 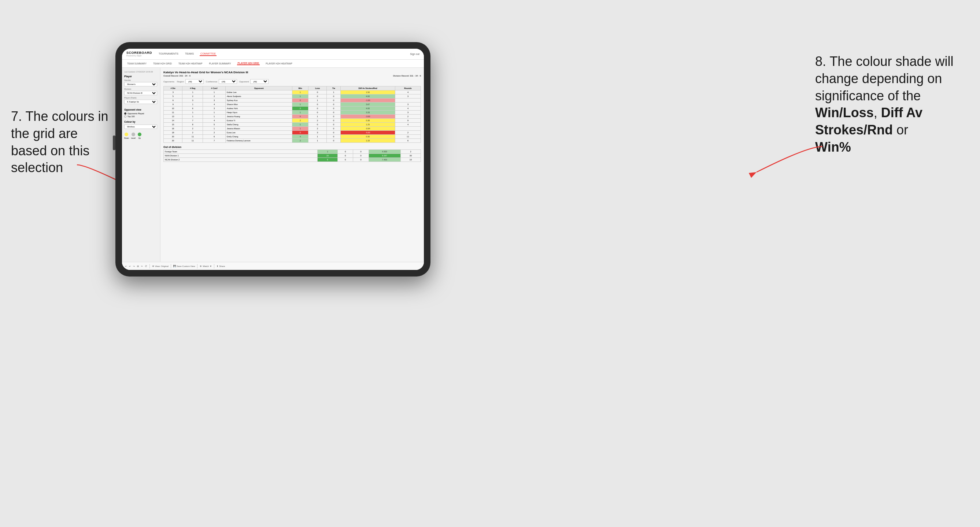 What do you see at coordinates (259, 116) in the screenshot?
I see `td-opponent: Jessica Huang` at bounding box center [259, 116].